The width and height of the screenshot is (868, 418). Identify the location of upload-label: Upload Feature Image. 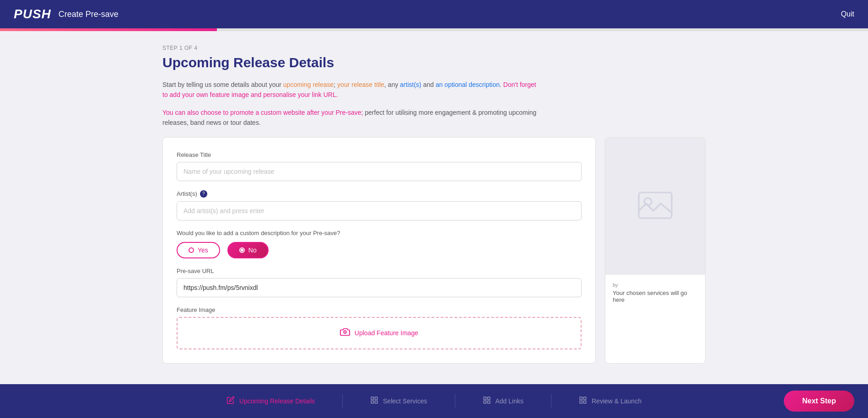
(386, 333).